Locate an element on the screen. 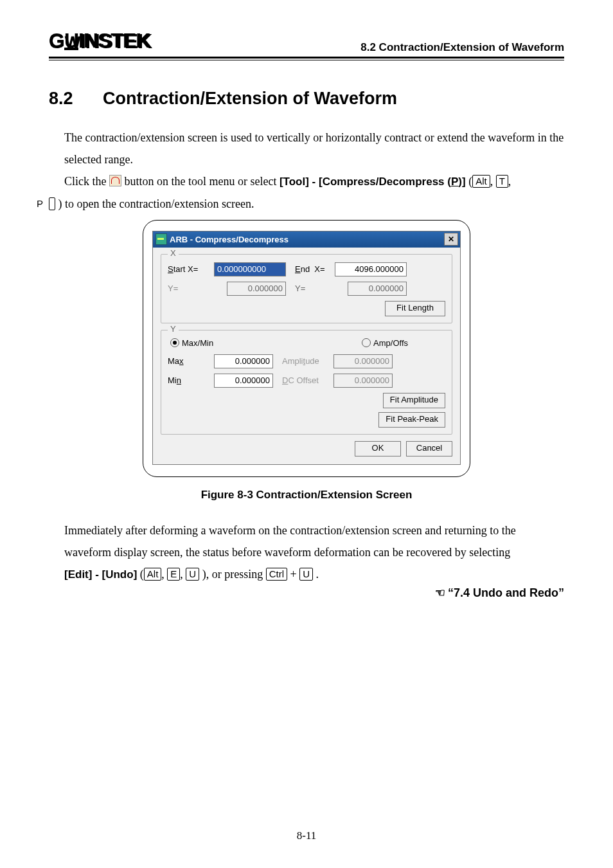 The height and width of the screenshot is (868, 613). dialog-app-icon is located at coordinates (161, 239).